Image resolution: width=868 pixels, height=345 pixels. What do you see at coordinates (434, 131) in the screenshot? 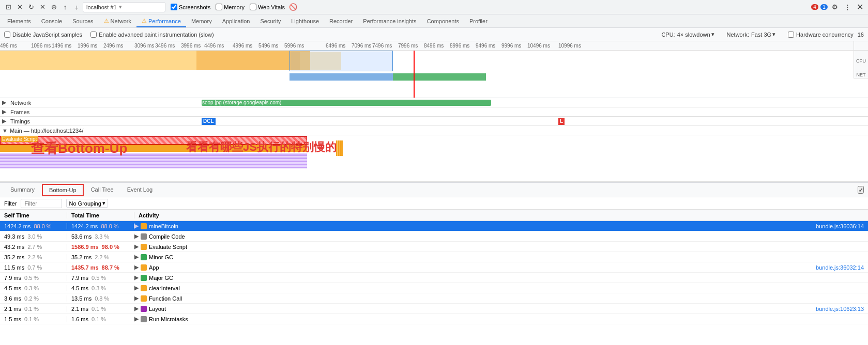
I see `main-thread-header: ▼ Main — http://localhost:1234/` at bounding box center [434, 131].